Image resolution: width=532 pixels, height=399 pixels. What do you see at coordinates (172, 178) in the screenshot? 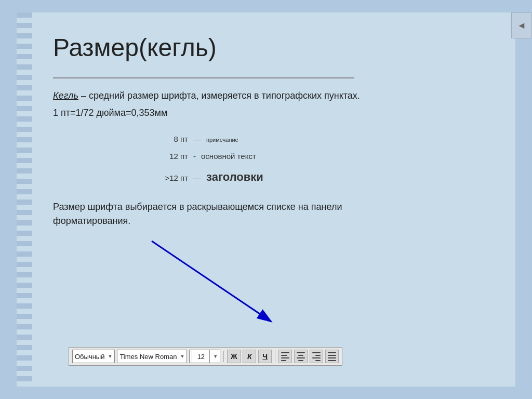
I see `size-label-12plus: >12 пт` at bounding box center [172, 178].